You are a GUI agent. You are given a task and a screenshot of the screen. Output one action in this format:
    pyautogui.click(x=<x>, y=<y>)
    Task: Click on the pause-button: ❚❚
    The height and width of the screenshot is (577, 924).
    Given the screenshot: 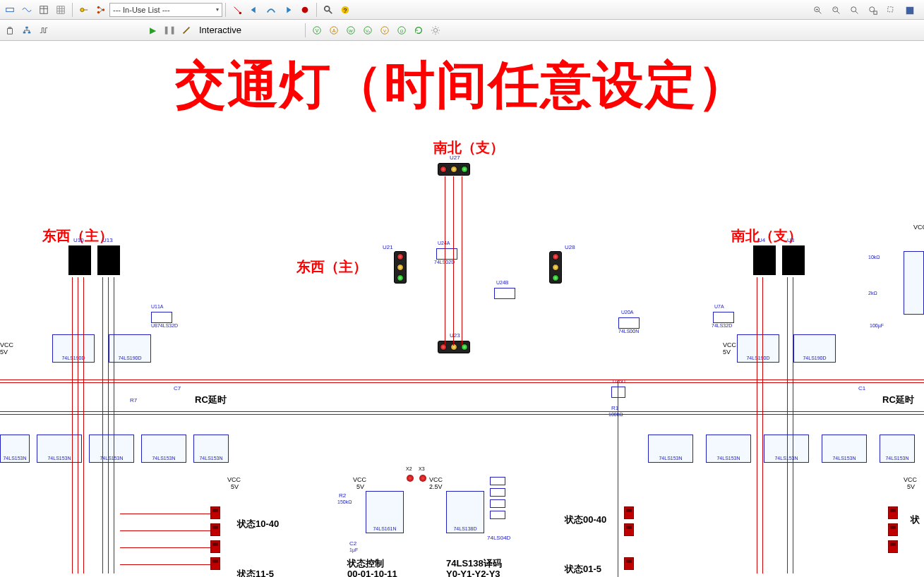 What is the action you would take?
    pyautogui.click(x=169, y=30)
    